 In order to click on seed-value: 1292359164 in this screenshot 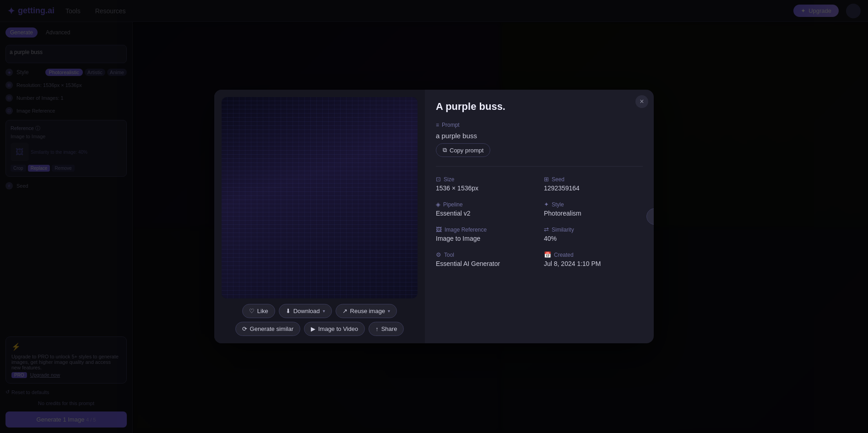, I will do `click(593, 188)`.